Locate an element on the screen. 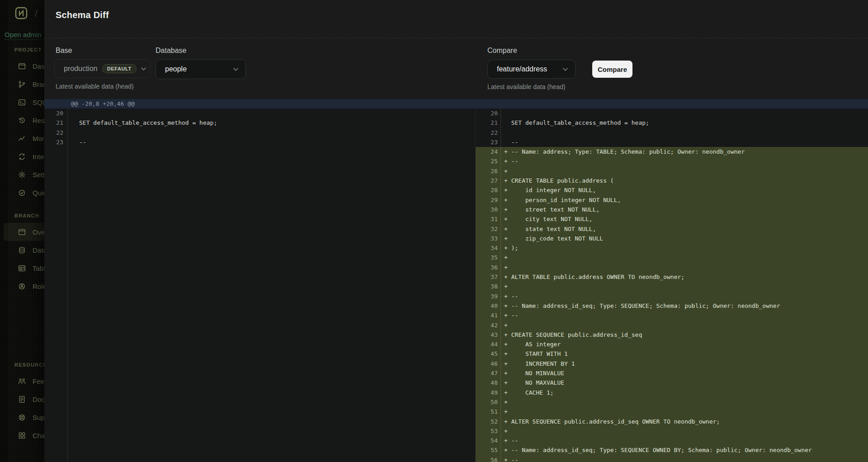 This screenshot has height=462, width=868. base-meta: Latest available data (head) is located at coordinates (95, 86).